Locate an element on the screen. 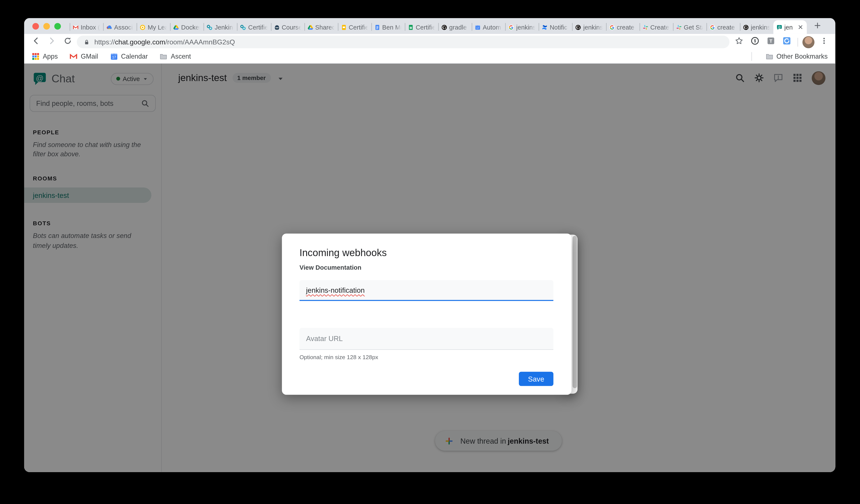 This screenshot has width=860, height=504. bookmark-label: Apps is located at coordinates (50, 57).